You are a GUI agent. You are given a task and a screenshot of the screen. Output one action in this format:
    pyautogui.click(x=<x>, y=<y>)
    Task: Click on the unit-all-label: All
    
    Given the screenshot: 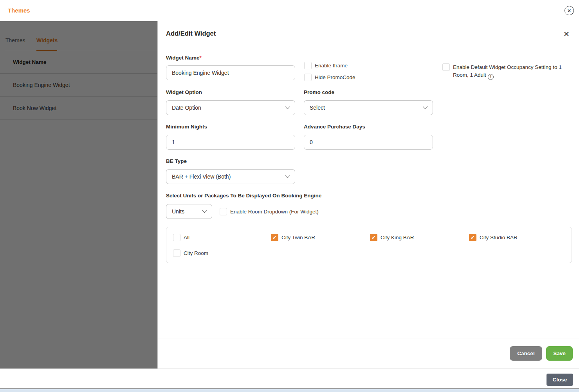 What is the action you would take?
    pyautogui.click(x=186, y=237)
    